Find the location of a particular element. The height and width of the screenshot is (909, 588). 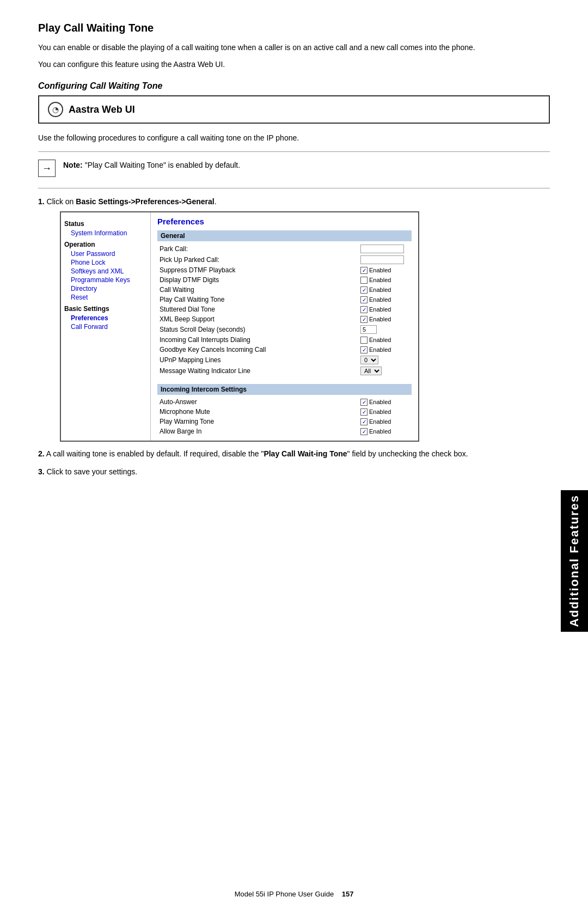

microphone-mute-label: Enabled is located at coordinates (380, 412).